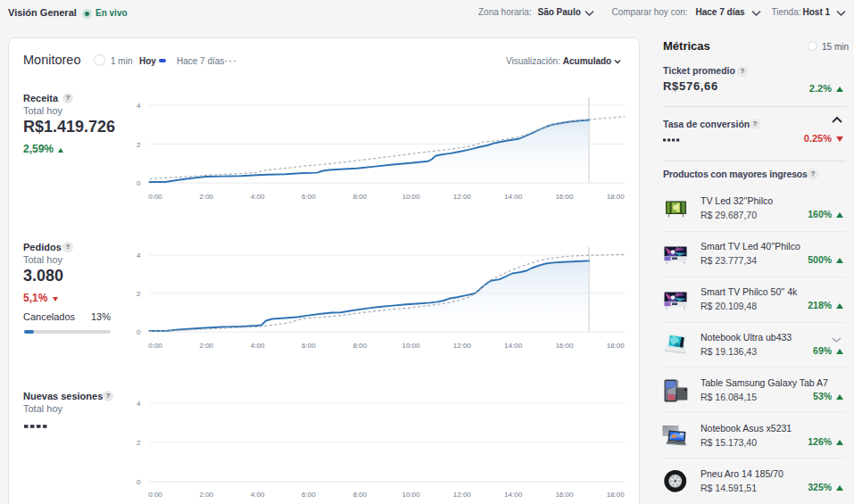 The width and height of the screenshot is (854, 504). What do you see at coordinates (410, 196) in the screenshot?
I see `svg-text: 10:00` at bounding box center [410, 196].